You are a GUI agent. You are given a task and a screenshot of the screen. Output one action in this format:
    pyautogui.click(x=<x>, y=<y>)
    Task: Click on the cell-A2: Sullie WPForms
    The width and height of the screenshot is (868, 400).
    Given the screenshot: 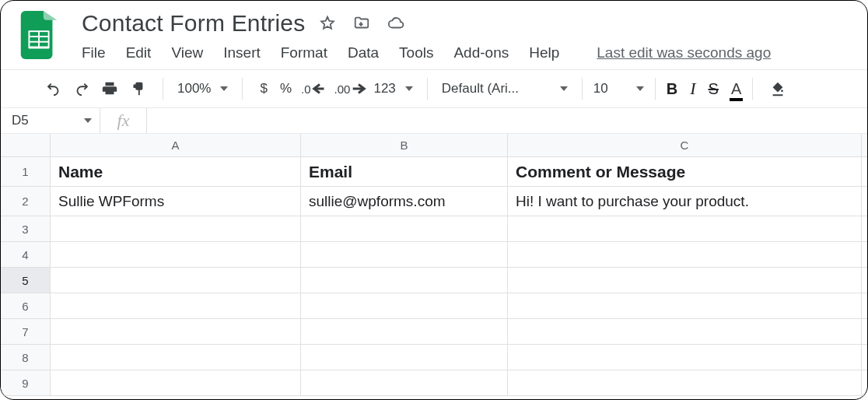 What is the action you would take?
    pyautogui.click(x=176, y=201)
    